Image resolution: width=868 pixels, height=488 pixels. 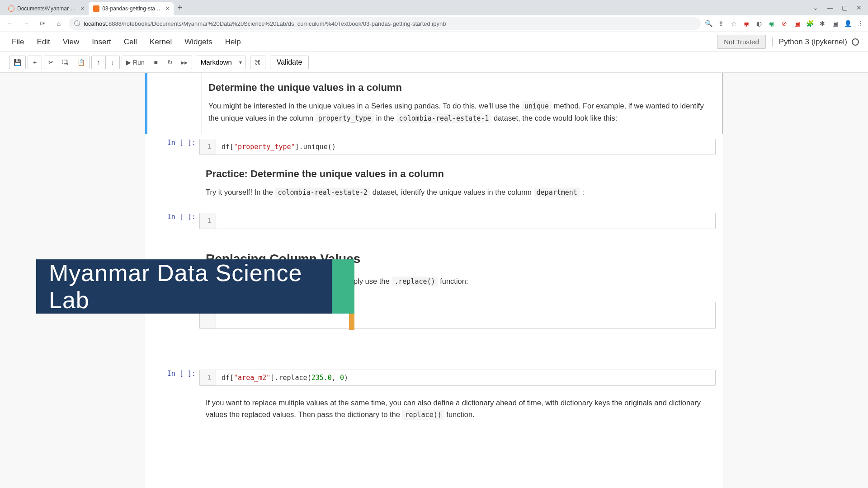 I want to click on paragraph: If you want to replace multiple values a…, so click(x=459, y=408).